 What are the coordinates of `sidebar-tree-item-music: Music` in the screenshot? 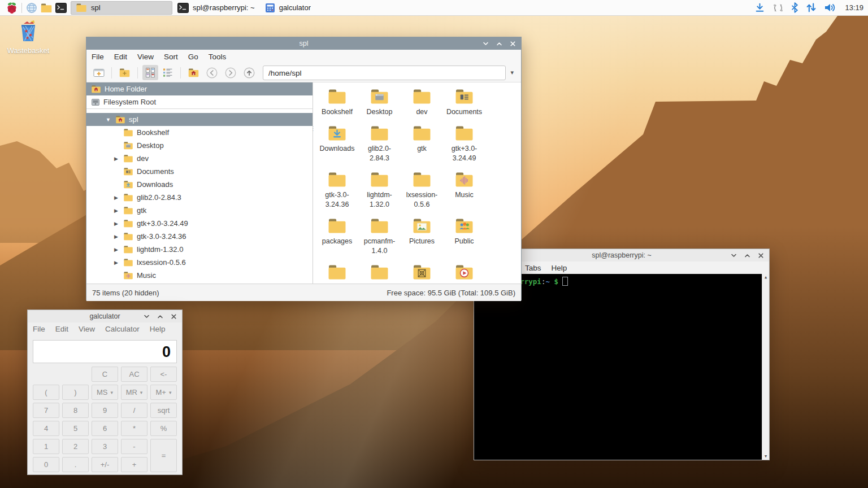 It's located at (199, 276).